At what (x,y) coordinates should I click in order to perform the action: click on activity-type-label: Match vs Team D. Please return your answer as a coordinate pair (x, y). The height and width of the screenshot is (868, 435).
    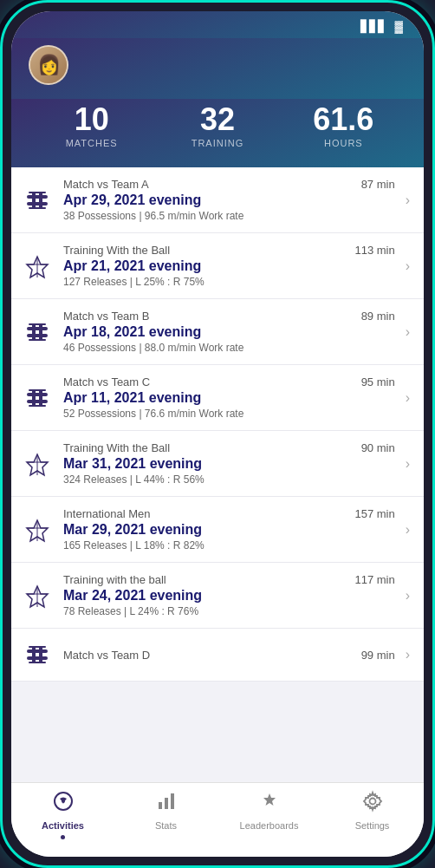
    Looking at the image, I should click on (107, 656).